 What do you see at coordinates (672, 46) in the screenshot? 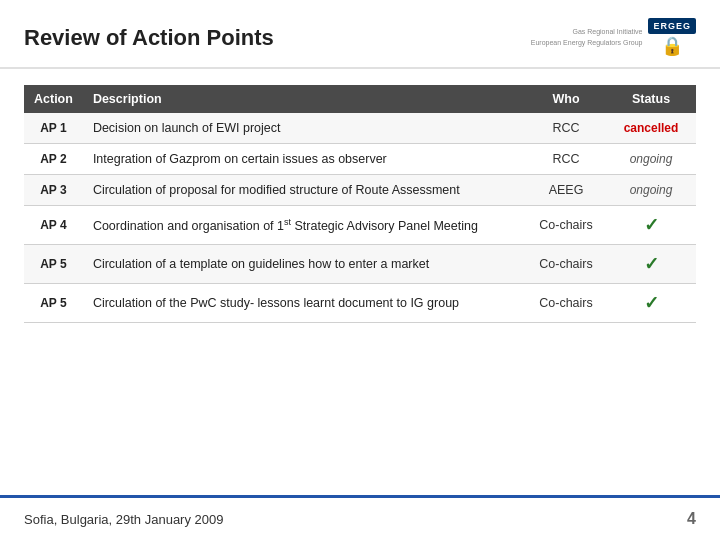
I see `lock-icon: 🔒` at bounding box center [672, 46].